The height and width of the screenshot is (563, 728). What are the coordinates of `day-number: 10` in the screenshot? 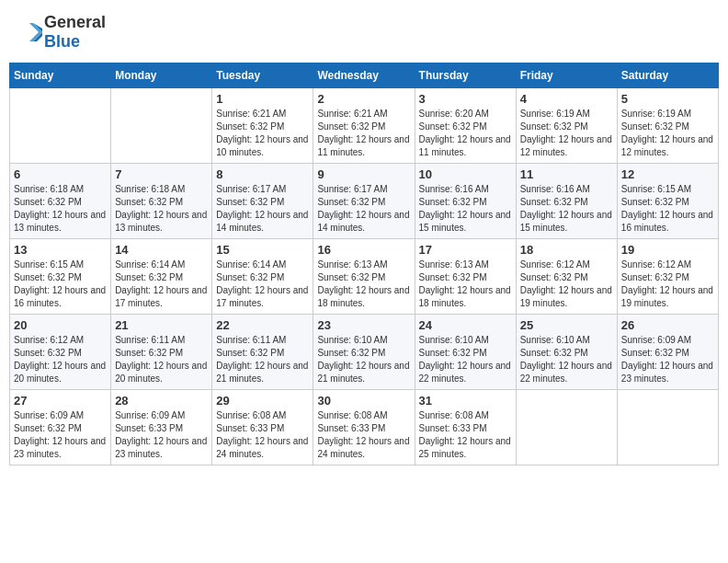 It's located at (465, 175).